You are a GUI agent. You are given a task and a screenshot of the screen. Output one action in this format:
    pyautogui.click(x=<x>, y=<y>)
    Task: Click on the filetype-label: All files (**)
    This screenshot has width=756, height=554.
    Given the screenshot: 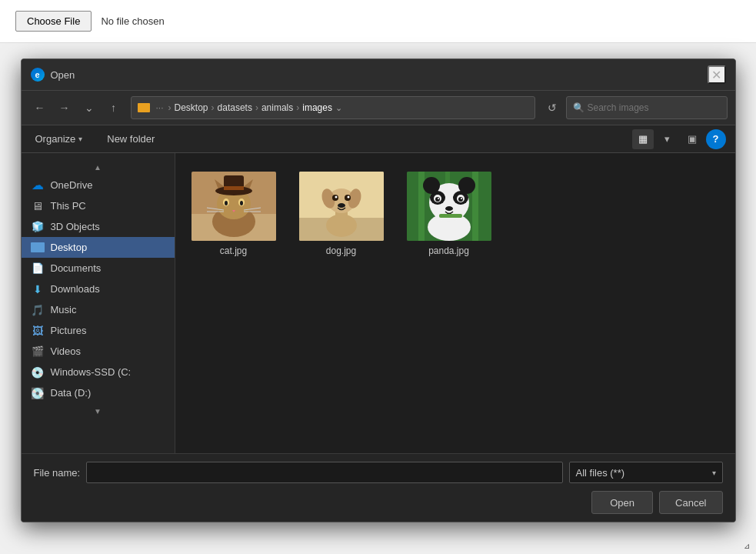 What is the action you would take?
    pyautogui.click(x=601, y=472)
    